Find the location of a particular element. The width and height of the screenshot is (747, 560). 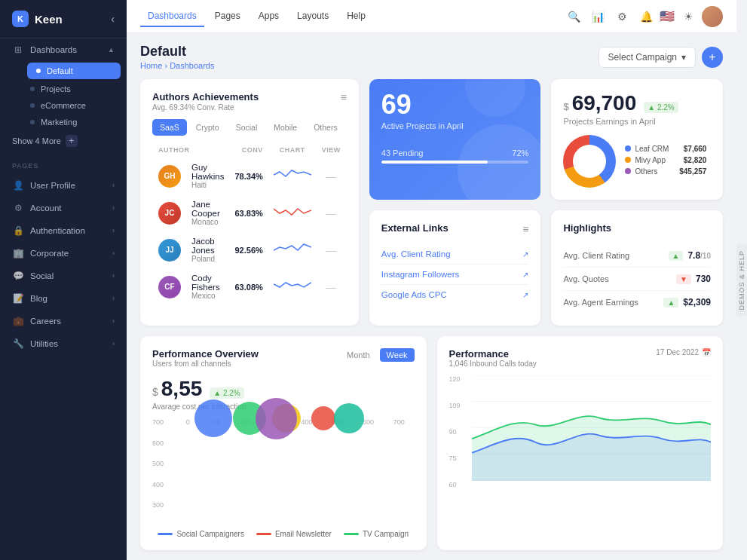

sidebar-item-label-dashboards: Dashboards is located at coordinates (54, 50).